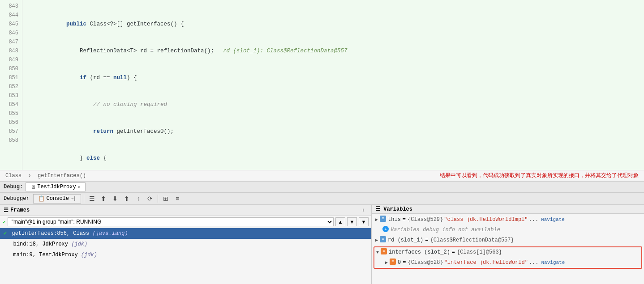  What do you see at coordinates (46, 176) in the screenshot?
I see `breadcrumb: Class › getInterfaces()` at bounding box center [46, 176].